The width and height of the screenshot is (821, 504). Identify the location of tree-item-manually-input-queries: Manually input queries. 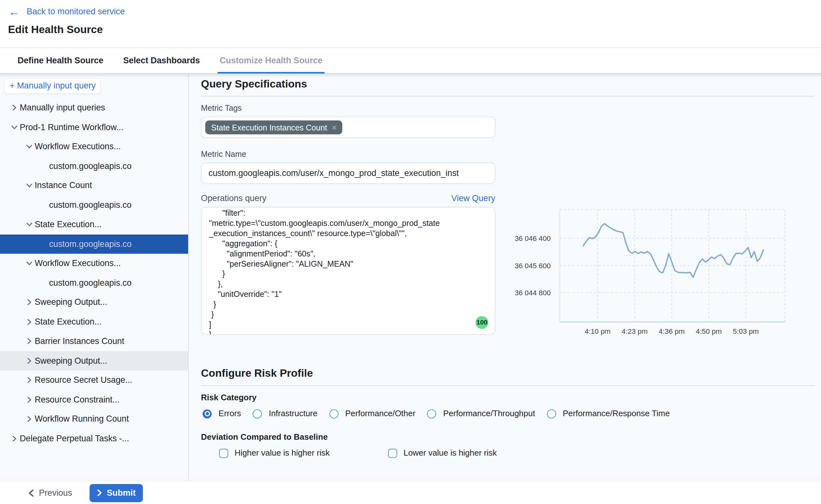
(94, 108).